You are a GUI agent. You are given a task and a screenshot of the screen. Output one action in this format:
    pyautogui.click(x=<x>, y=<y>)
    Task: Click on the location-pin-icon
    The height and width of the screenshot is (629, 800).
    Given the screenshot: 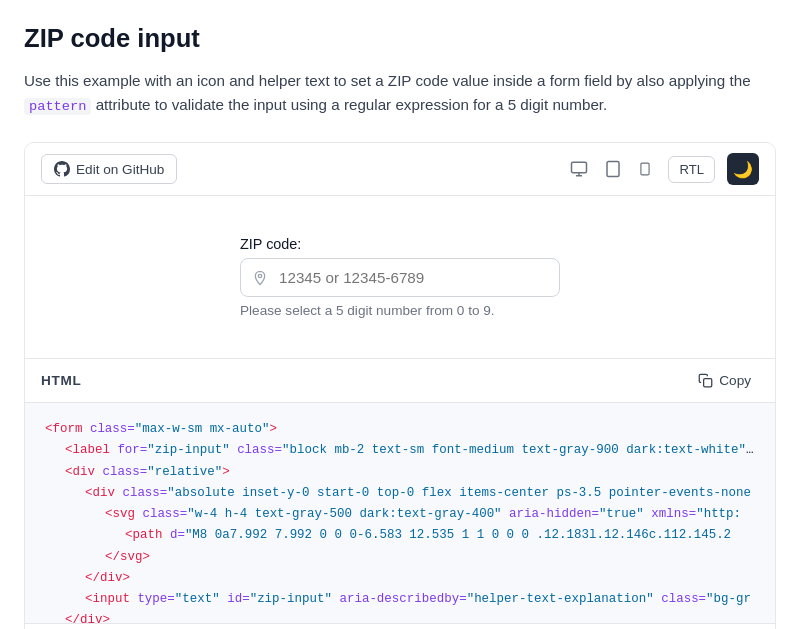 What is the action you would take?
    pyautogui.click(x=260, y=278)
    